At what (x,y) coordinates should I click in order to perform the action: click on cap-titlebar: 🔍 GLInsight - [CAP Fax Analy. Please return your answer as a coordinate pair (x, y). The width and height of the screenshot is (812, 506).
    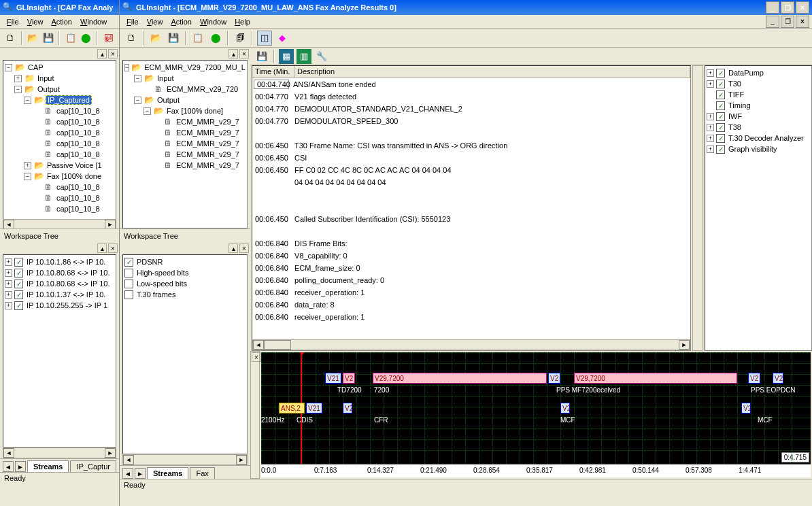
    Looking at the image, I should click on (60, 7).